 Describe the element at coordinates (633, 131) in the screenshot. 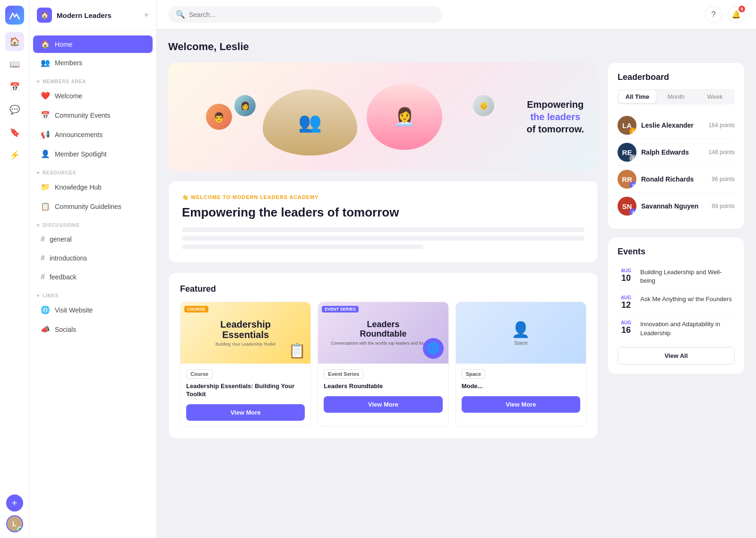

I see `rank-badge-0: 1` at that location.